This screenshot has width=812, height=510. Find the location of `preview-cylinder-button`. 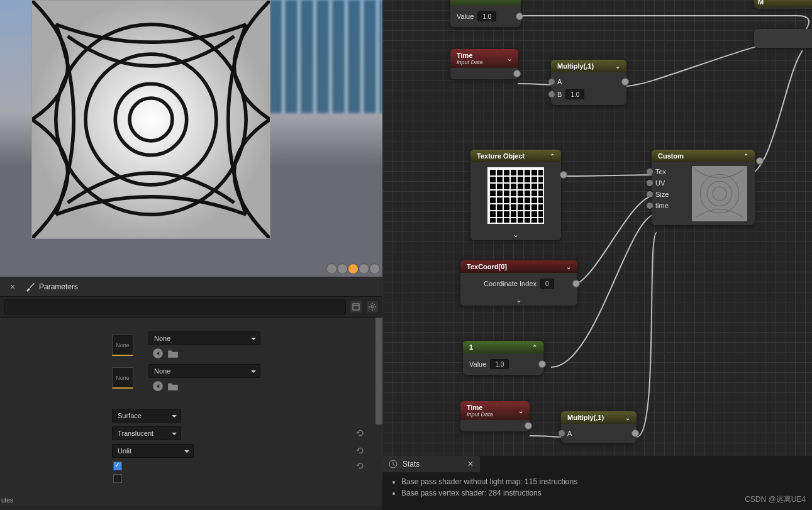

preview-cylinder-button is located at coordinates (332, 269).